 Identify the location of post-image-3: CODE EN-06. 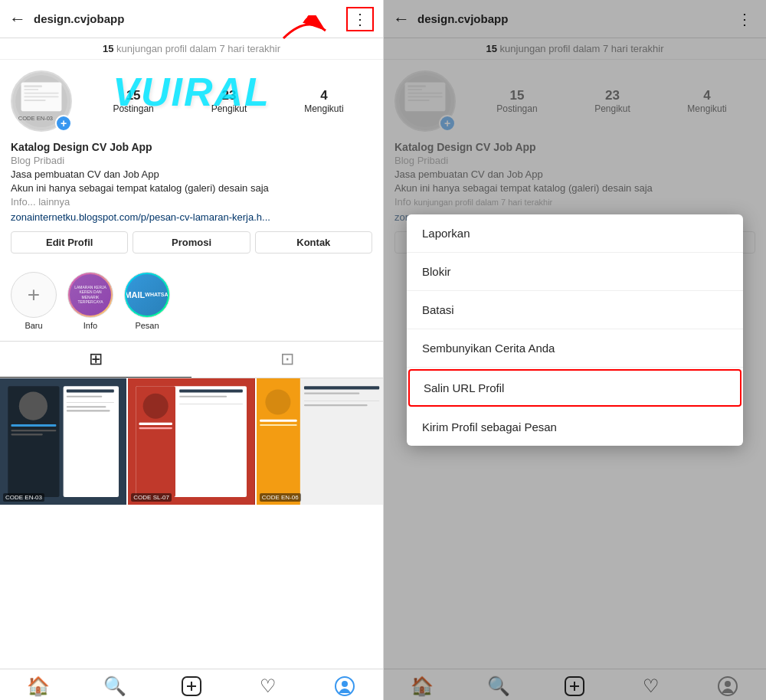
(320, 441).